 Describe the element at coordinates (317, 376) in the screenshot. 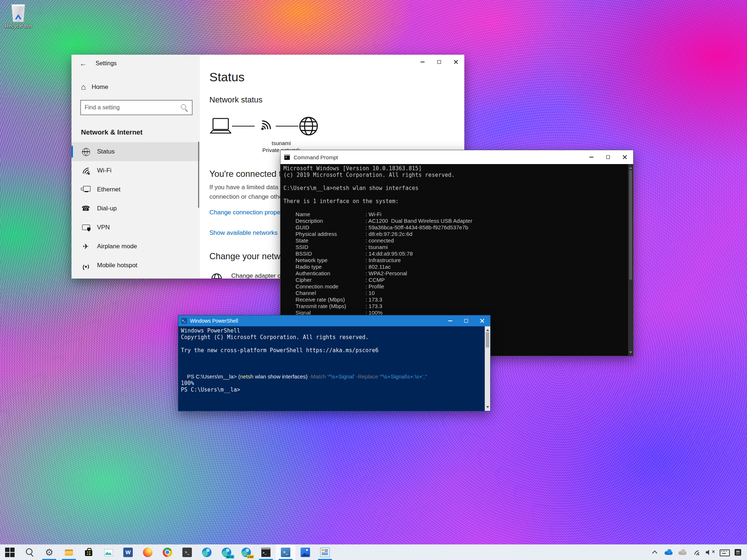

I see `command-segment: -Match` at that location.